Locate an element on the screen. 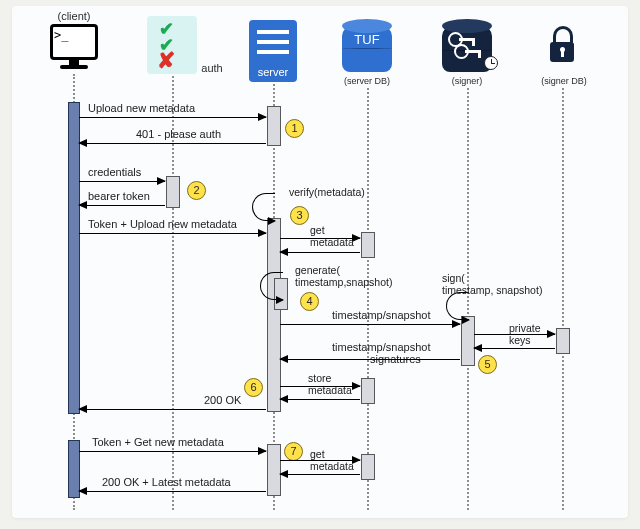 This screenshot has width=640, height=529. client-label: (client) is located at coordinates (74, 16).